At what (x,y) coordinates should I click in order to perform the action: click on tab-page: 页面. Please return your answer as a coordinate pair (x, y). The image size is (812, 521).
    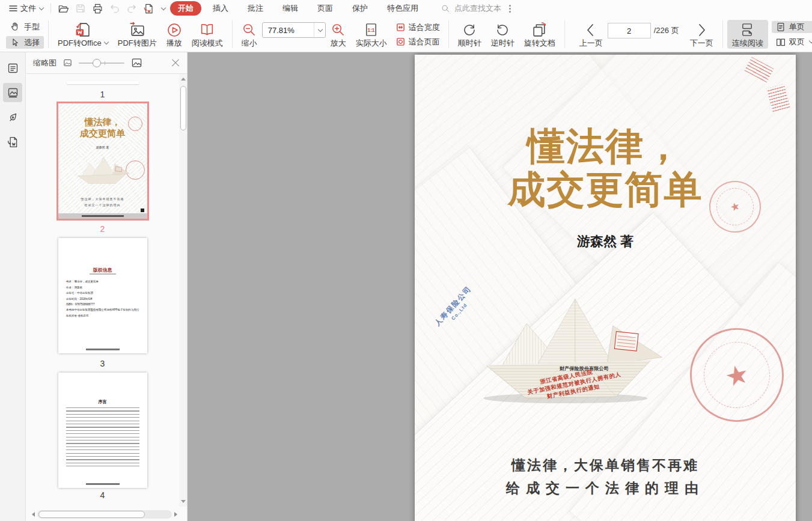
    Looking at the image, I should click on (325, 8).